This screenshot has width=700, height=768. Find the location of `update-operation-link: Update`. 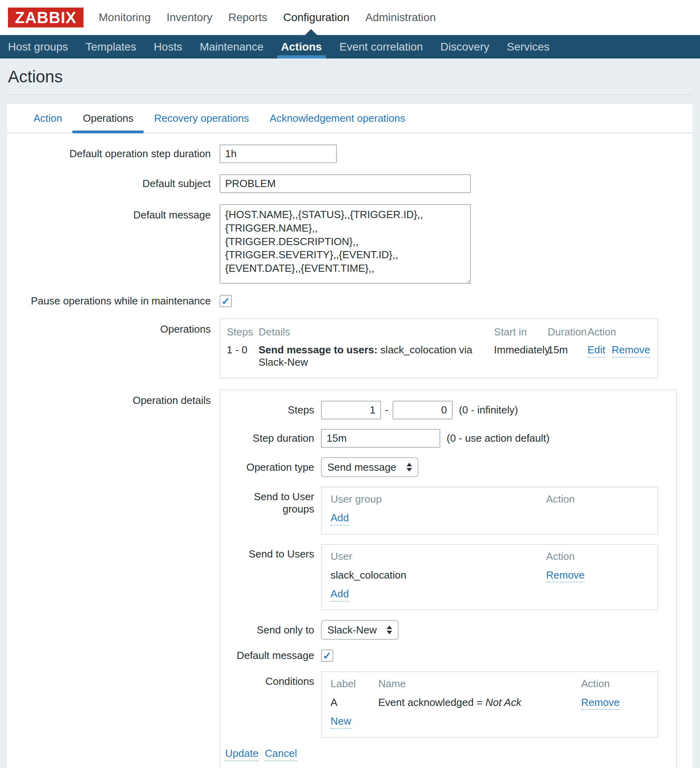

update-operation-link: Update is located at coordinates (242, 754).